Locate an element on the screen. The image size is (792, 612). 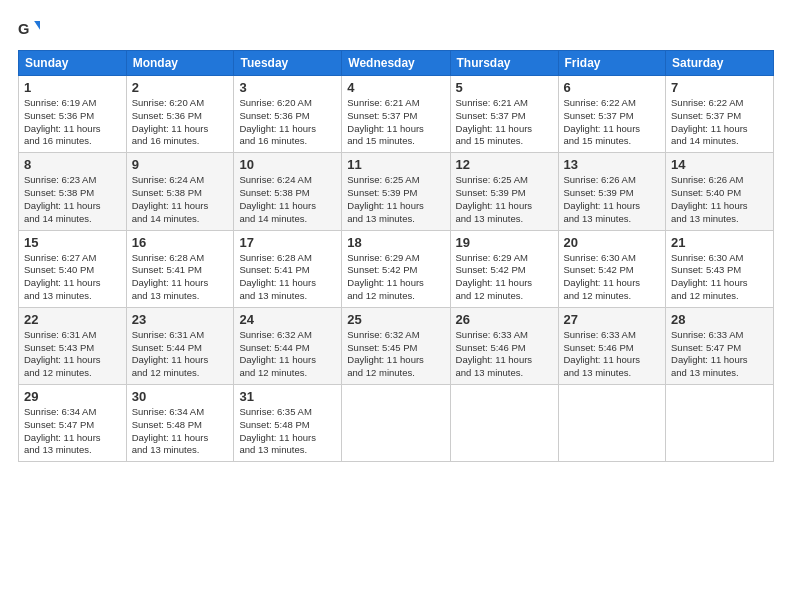
calendar-cell: 12Sunrise: 6:25 AMSunset: 5:39 PMDayligh… is located at coordinates (504, 192).